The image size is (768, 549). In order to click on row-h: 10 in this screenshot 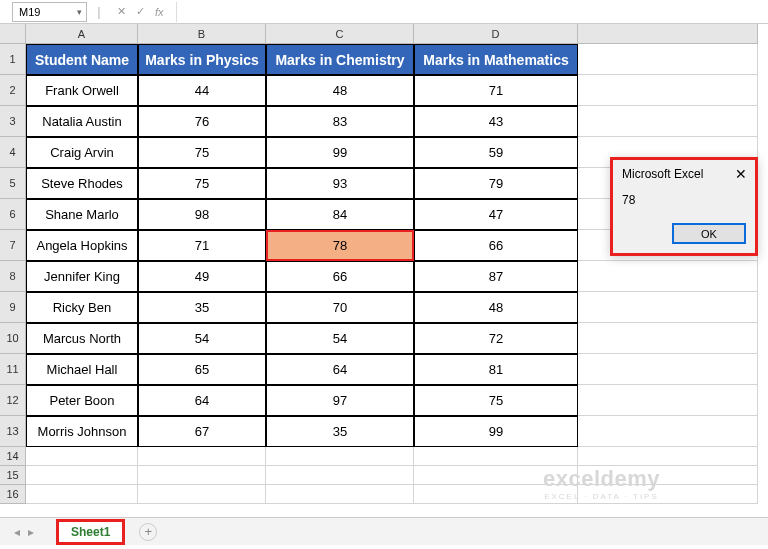, I will do `click(13, 338)`.